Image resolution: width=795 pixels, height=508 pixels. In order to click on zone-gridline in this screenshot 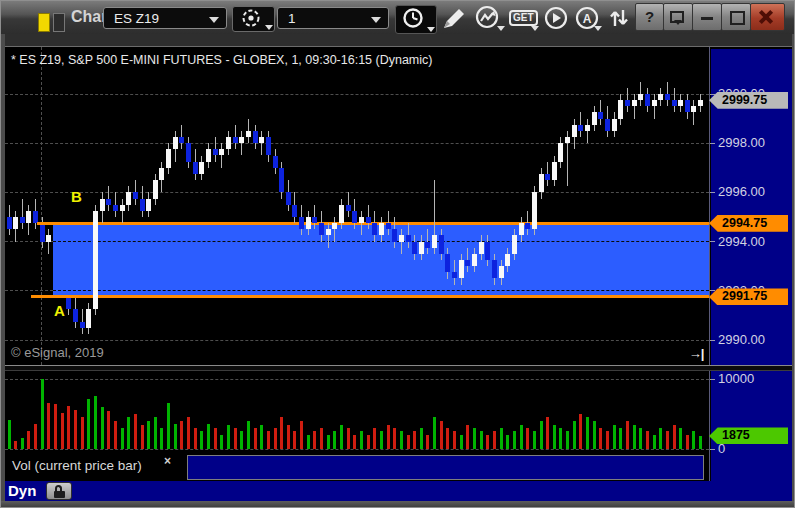, I will do `click(381, 290)`.